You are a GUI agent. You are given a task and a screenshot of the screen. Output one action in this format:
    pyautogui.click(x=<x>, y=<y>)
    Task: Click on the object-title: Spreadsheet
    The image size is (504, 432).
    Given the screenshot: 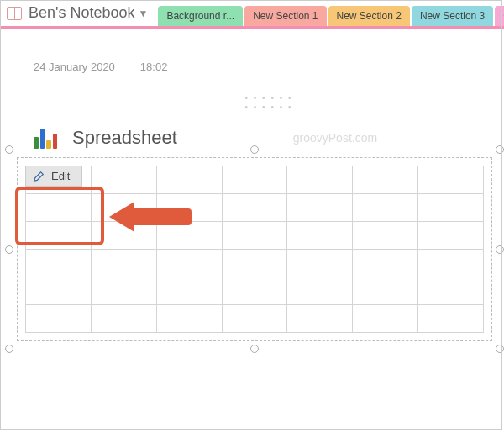 What is the action you would take?
    pyautogui.click(x=124, y=138)
    